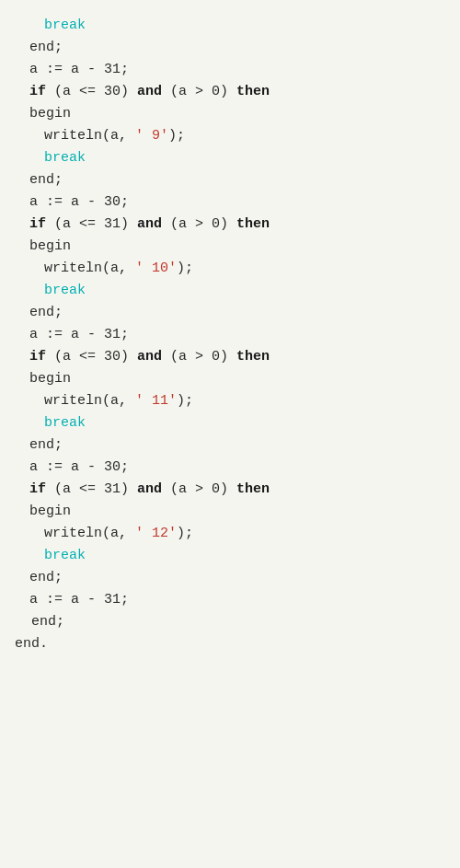  What do you see at coordinates (156, 401) in the screenshot?
I see `code-token: ' 11'` at bounding box center [156, 401].